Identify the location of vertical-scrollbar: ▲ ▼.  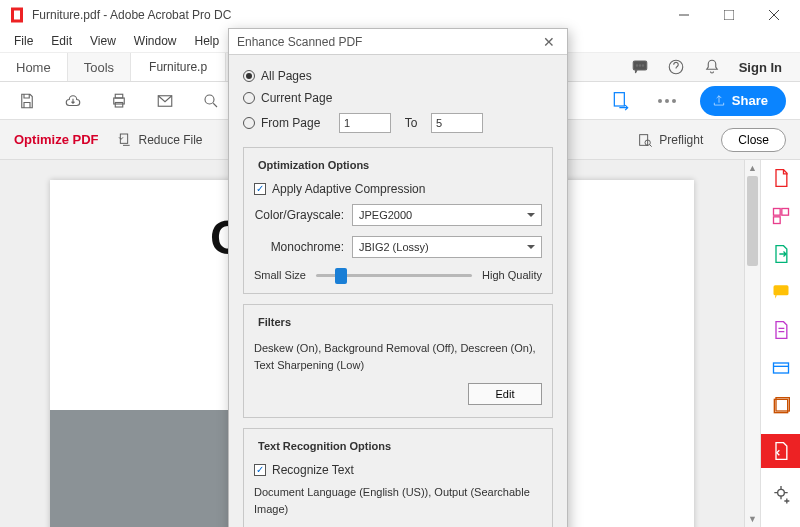
(752, 344).